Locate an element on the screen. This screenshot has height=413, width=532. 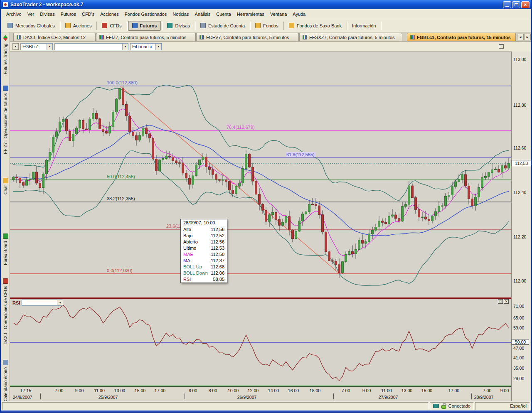
tab-daxi: DAX.I, Índice CFD, Minutos:12 is located at coordinates (54, 37).